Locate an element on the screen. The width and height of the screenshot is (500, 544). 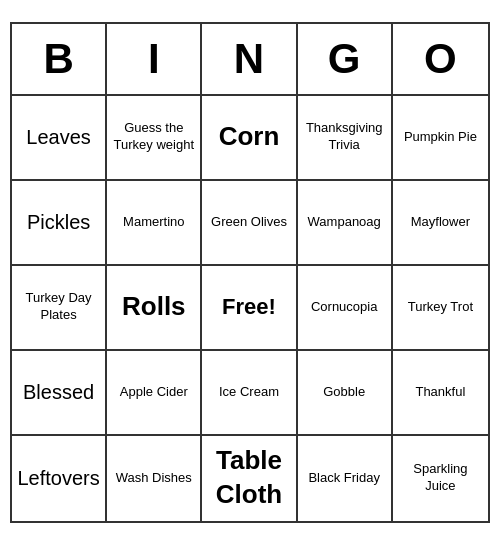
cell-label: Green Olives is located at coordinates (249, 222).